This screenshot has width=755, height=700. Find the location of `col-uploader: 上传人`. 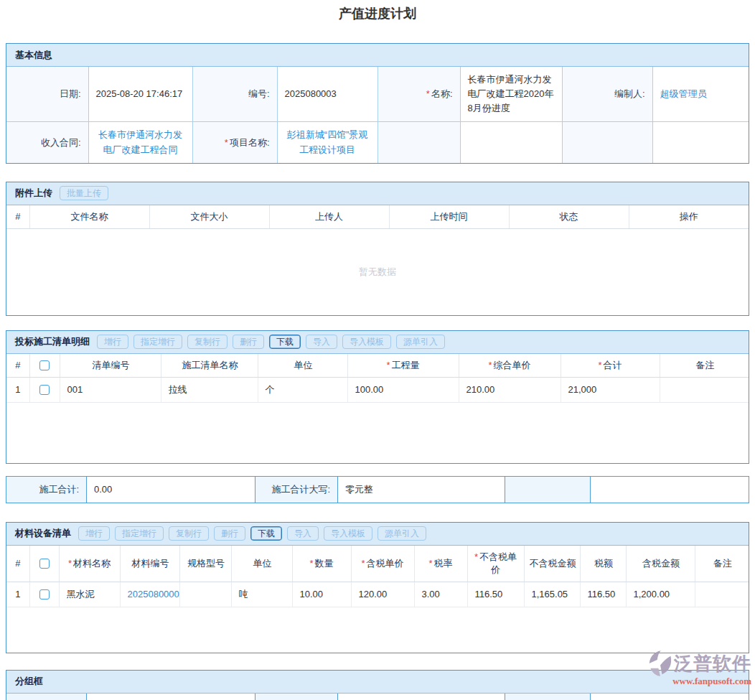

col-uploader: 上传人 is located at coordinates (329, 217).